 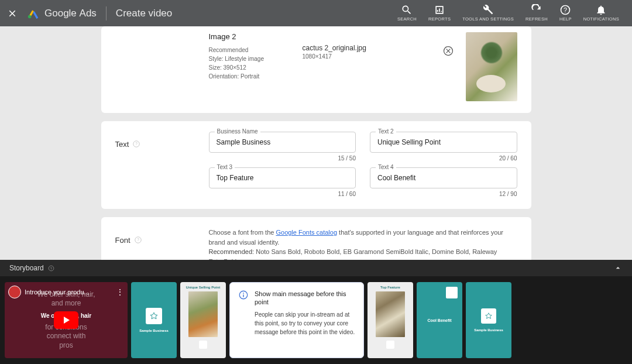 What do you see at coordinates (283, 178) in the screenshot?
I see `text3-input` at bounding box center [283, 178].